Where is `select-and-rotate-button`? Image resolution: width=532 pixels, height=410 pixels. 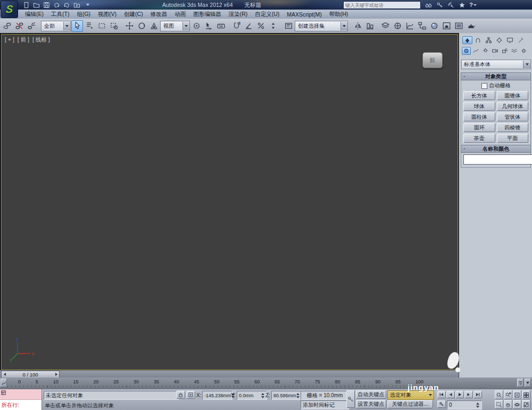
select-and-rotate-button is located at coordinates (142, 26).